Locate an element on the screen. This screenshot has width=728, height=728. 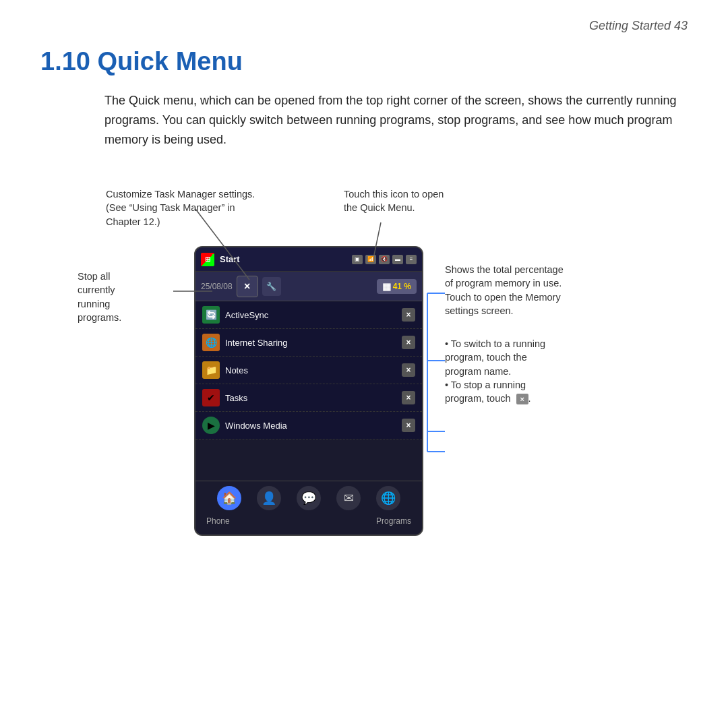
close-activesync-button: × is located at coordinates (408, 315).